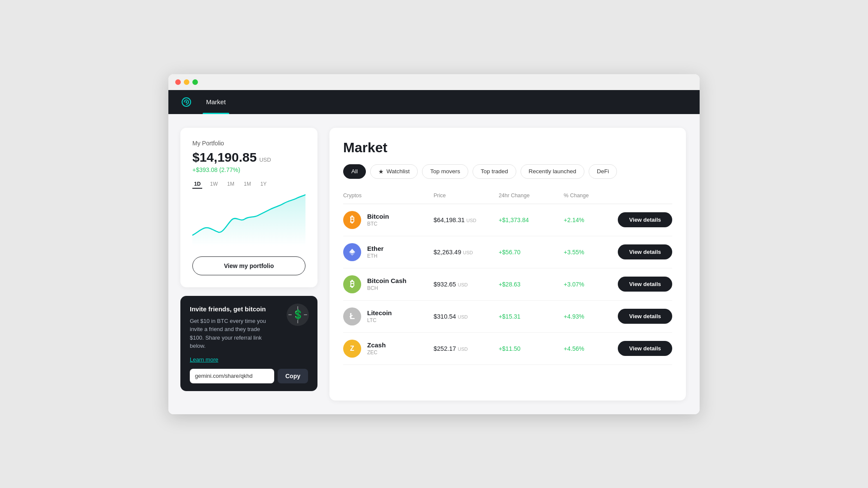 Image resolution: width=868 pixels, height=488 pixels. Describe the element at coordinates (352, 220) in the screenshot. I see `bitcoin-icon: ₿` at that location.